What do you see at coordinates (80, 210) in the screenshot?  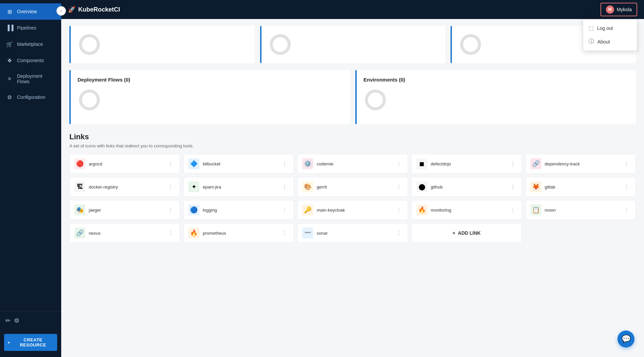 I see `jaeger-icon: 🎭` at bounding box center [80, 210].